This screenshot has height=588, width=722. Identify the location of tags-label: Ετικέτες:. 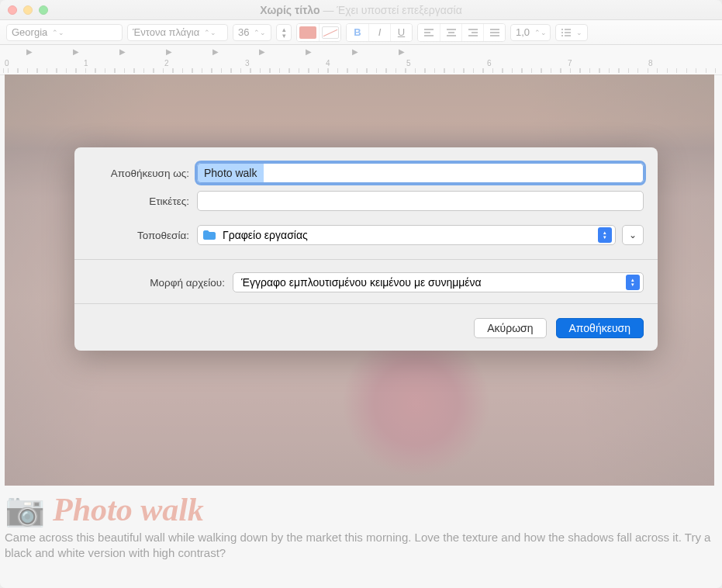
(143, 202).